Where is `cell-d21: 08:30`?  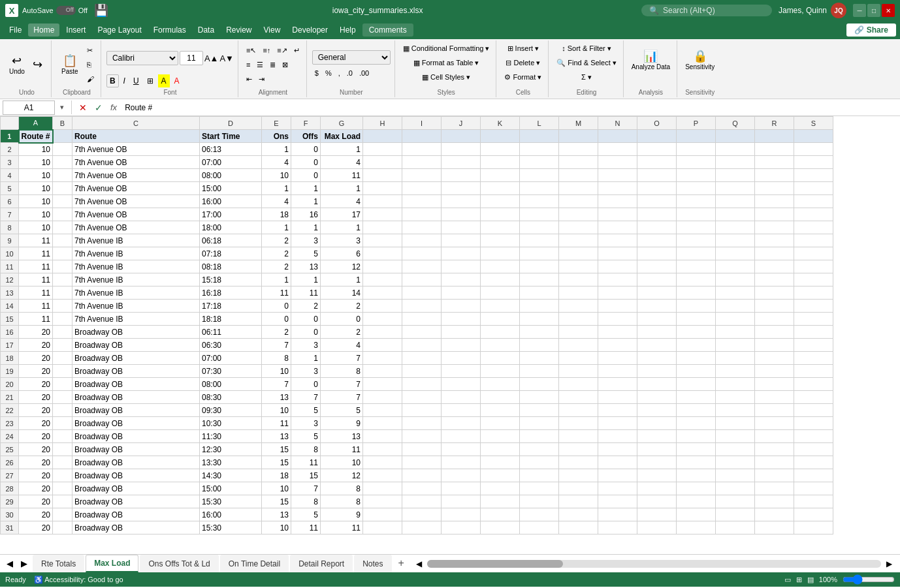
cell-d21: 08:30 is located at coordinates (231, 397).